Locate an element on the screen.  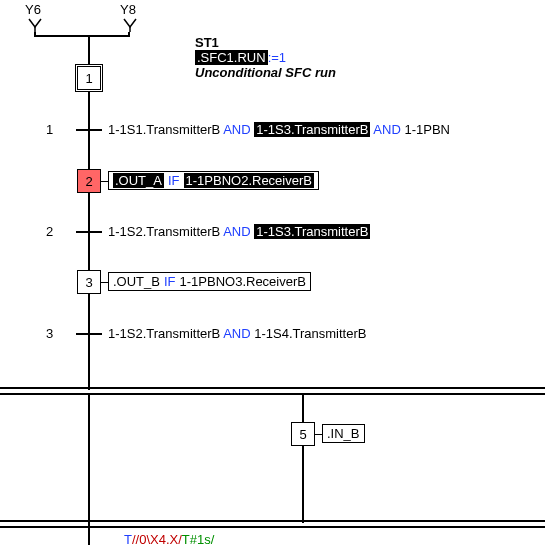
a2-if: IF is located at coordinates (174, 180).